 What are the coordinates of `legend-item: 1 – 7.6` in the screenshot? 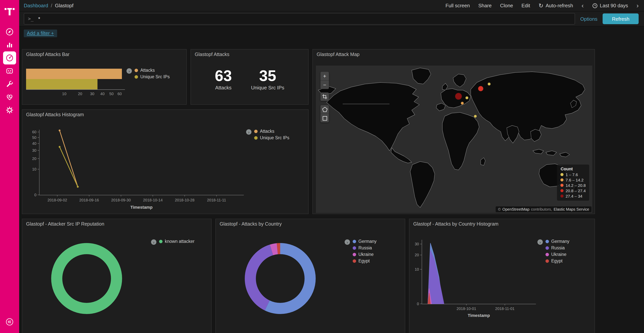 It's located at (573, 175).